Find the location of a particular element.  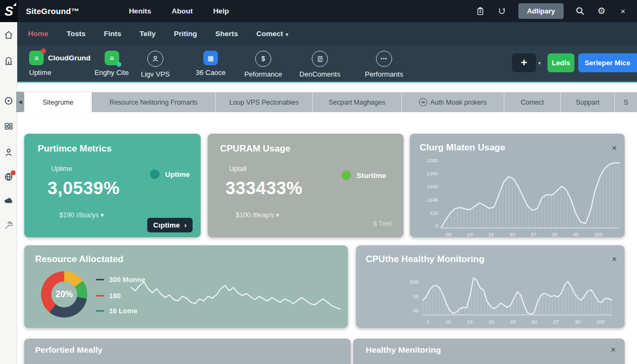

y-axis-labels: 500 15 20 is located at coordinates (411, 296).